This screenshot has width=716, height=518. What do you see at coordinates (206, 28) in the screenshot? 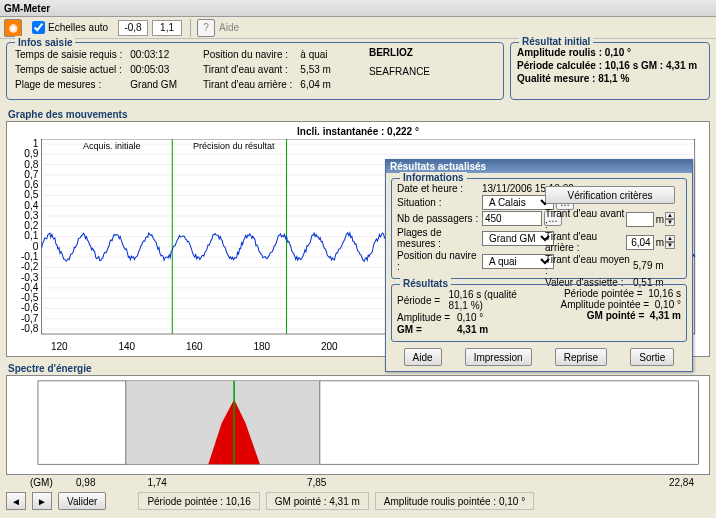
I see `aide-icon: ?` at bounding box center [206, 28].